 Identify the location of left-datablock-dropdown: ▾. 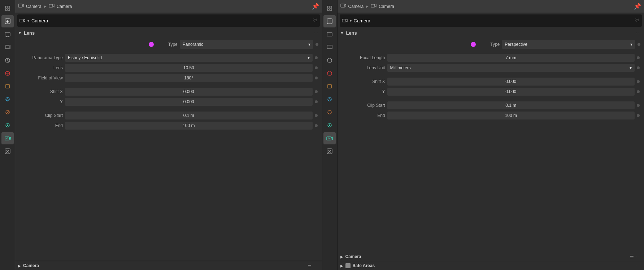
(28, 21).